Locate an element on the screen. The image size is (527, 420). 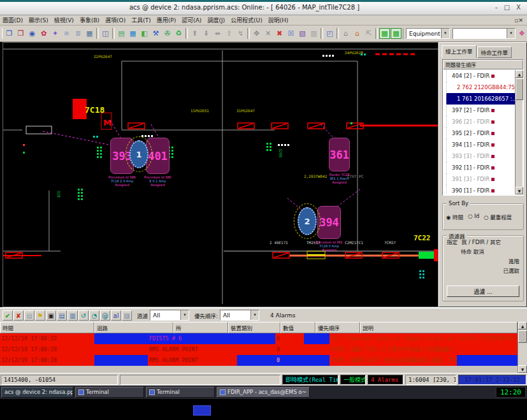
alarm-row: 12/12/19 17:00:28RMS ALARM POINT0FDIR: 開… is located at coordinates (259, 361).